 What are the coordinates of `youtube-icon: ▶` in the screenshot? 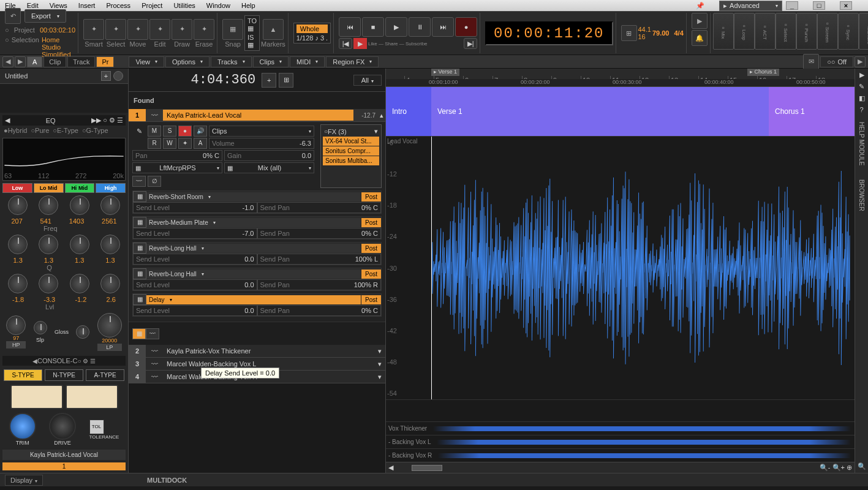 It's located at (360, 43).